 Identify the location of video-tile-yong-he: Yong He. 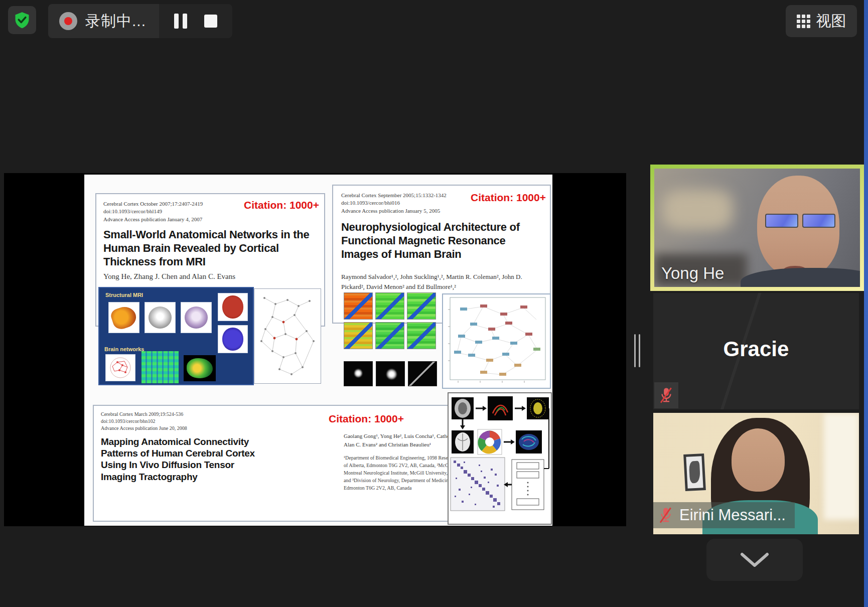
(757, 228).